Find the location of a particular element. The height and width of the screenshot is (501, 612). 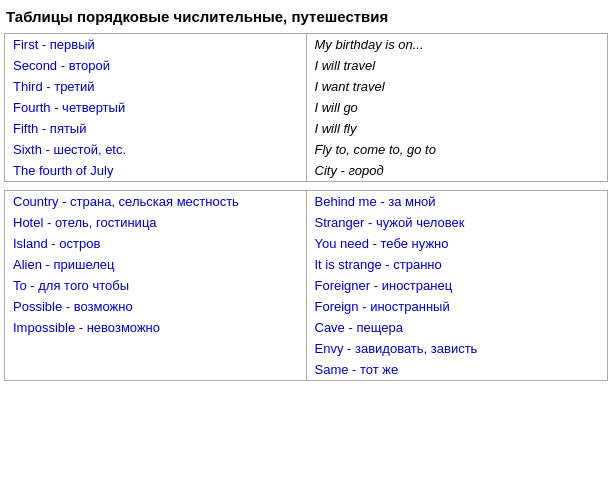

cell-left: Possible - возможно is located at coordinates (156, 306).